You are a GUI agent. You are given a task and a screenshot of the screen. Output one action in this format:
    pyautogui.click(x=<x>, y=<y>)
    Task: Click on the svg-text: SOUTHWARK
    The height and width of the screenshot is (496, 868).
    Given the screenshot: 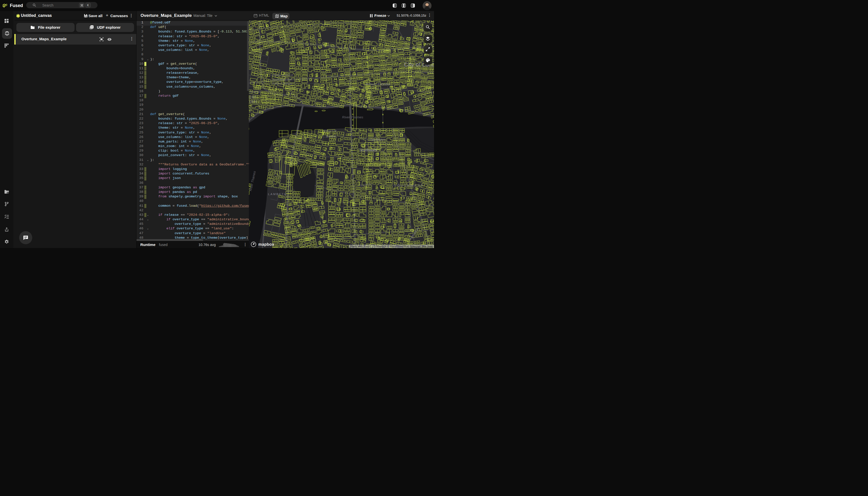 What is the action you would take?
    pyautogui.click(x=409, y=185)
    